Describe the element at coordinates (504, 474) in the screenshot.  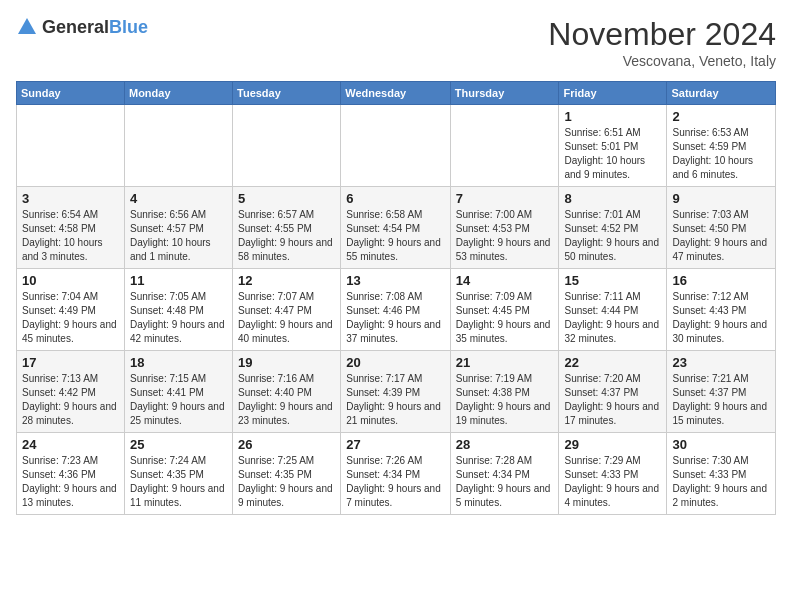
I see `day-cell: 28Sunrise: 7:28 AM Sunset: 4:34 PM Dayli…` at that location.